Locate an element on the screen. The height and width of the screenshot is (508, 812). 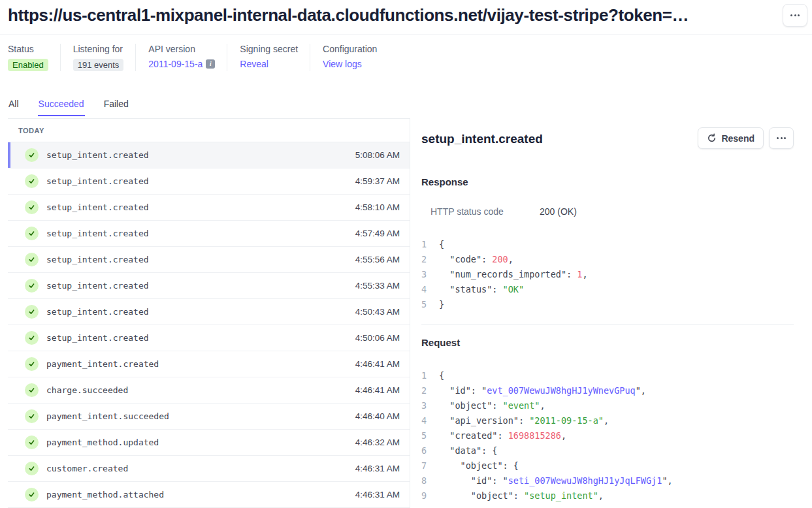
line-number: 1 is located at coordinates (424, 244).